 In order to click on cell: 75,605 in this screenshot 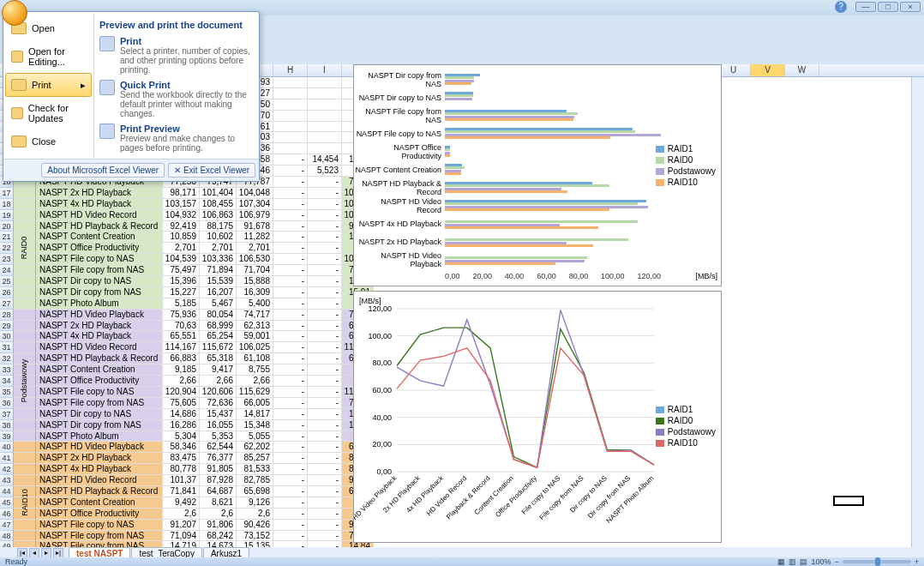, I will do `click(182, 403)`.